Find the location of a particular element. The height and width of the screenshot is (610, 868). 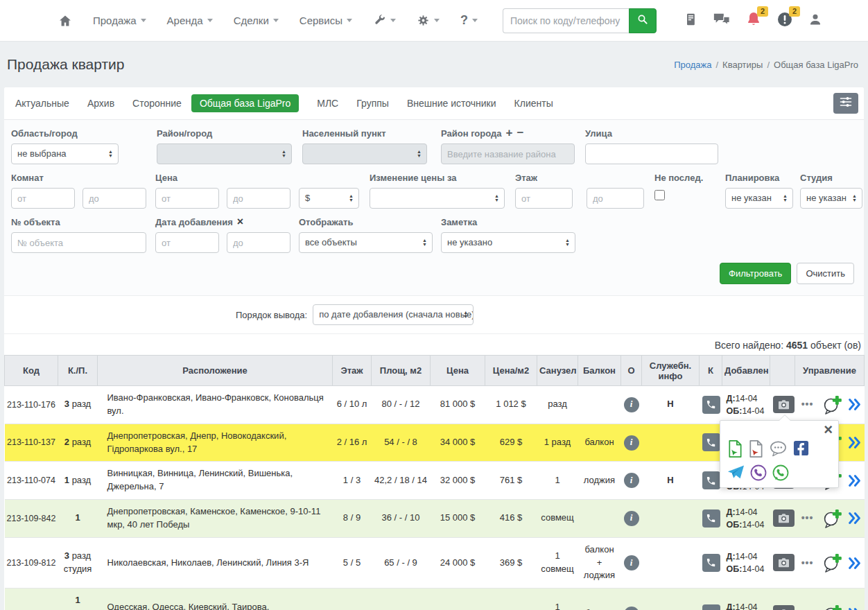

tab-groups: Группы is located at coordinates (373, 103).